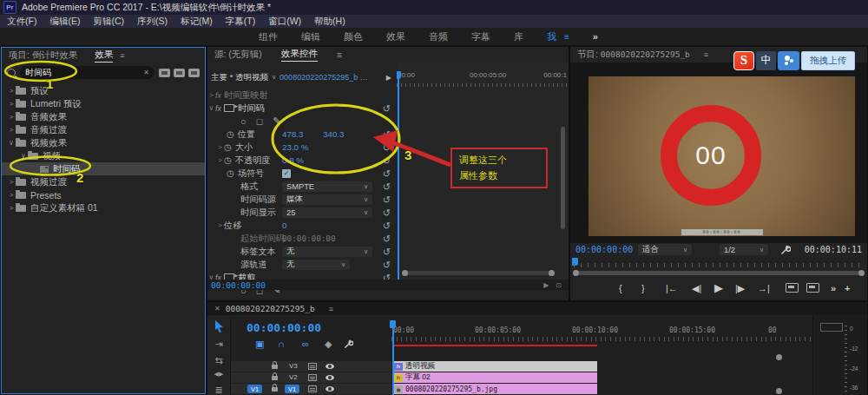 Image resolution: width=868 pixels, height=395 pixels. What do you see at coordinates (672, 288) in the screenshot?
I see `go-to-in-button: |←` at bounding box center [672, 288].